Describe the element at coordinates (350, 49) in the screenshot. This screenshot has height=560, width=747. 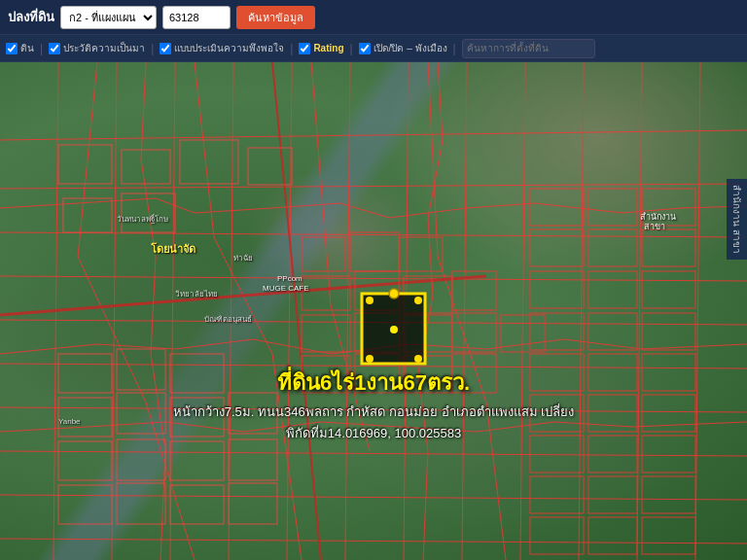
I see `filter-sep4: |` at that location.